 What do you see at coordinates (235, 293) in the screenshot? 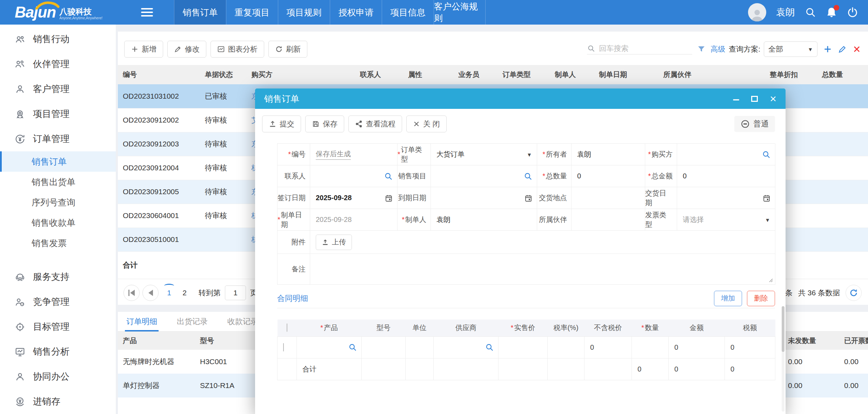
I see `goto-page-input` at bounding box center [235, 293].